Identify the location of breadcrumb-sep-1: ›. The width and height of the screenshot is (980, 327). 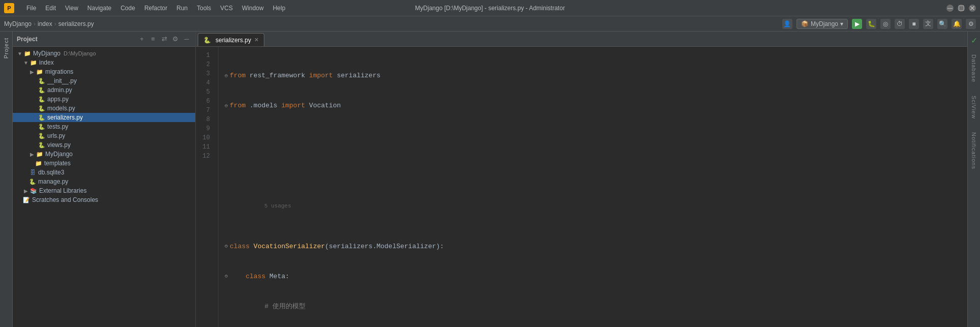
(35, 24).